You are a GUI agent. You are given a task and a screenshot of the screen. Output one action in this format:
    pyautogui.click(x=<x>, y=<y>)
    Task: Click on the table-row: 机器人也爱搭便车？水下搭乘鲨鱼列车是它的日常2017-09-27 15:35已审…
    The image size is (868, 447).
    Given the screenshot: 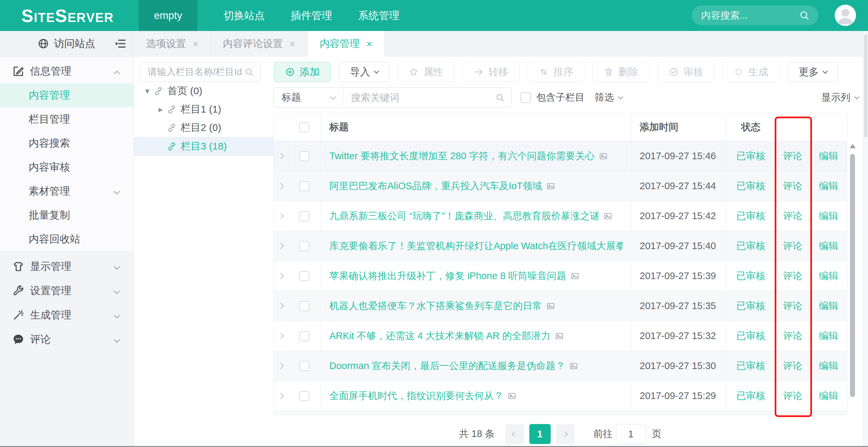 What is the action you would take?
    pyautogui.click(x=560, y=306)
    